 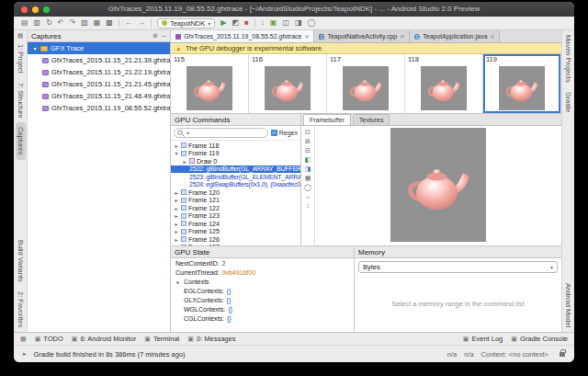 I want to click on flip-horizontal-icon: ↔, so click(x=309, y=197).